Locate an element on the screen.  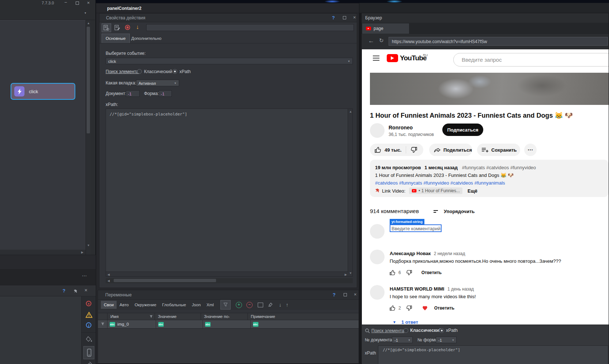
properties-list-settings-icon is located at coordinates (106, 28).